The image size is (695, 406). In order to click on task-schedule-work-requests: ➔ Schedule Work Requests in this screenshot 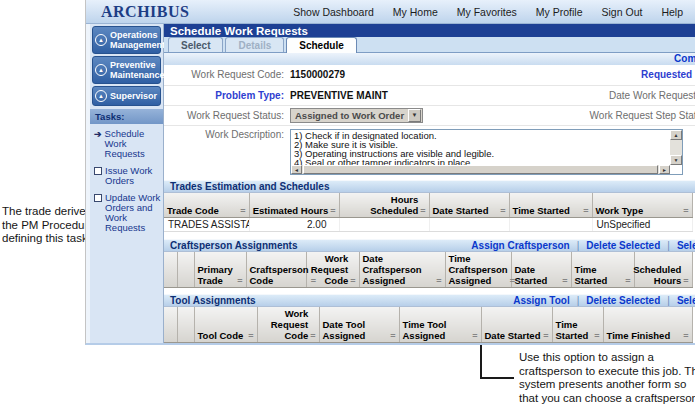, I will do `click(126, 142)`.